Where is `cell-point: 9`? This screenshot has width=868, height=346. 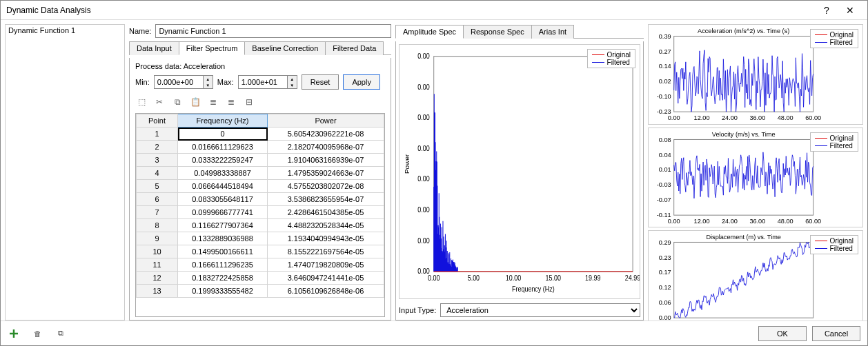
cell-point: 9 is located at coordinates (157, 238).